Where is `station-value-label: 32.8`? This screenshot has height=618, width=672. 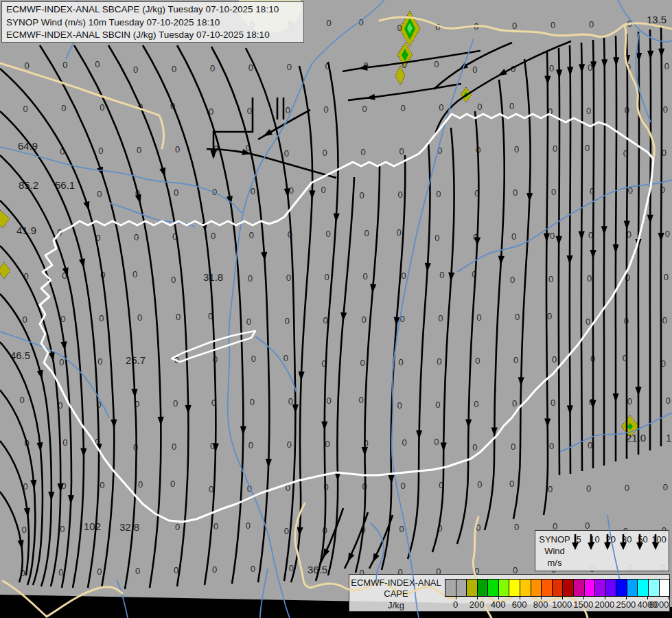 station-value-label: 32.8 is located at coordinates (129, 527).